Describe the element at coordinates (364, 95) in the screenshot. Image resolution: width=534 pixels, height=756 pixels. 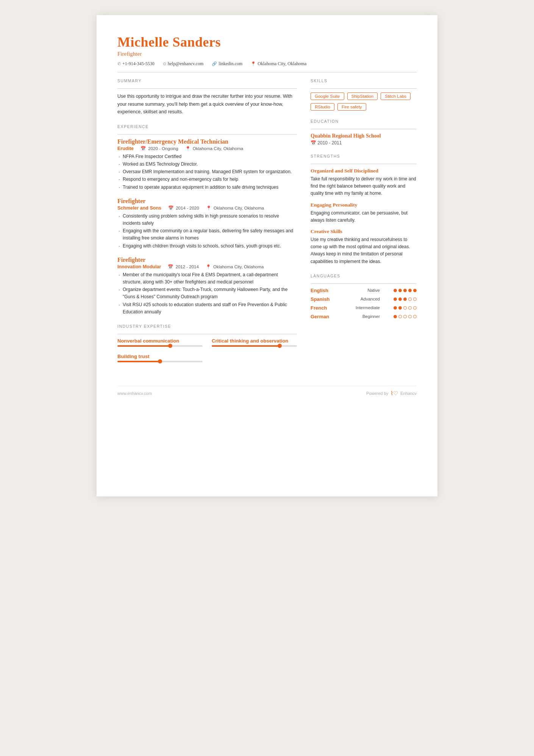
I see `skills-section: SKILLS Google Suite ShipStation Stitch L…` at that location.